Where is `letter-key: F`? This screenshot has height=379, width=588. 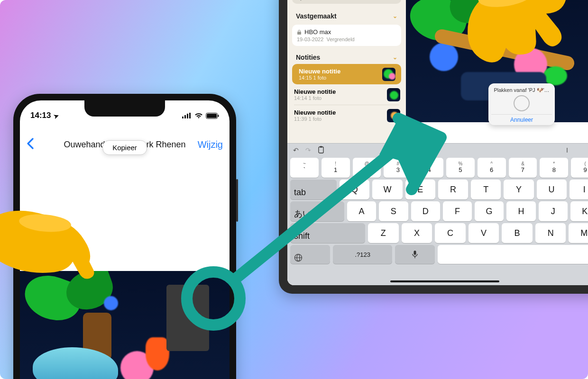 letter-key: F is located at coordinates (457, 211).